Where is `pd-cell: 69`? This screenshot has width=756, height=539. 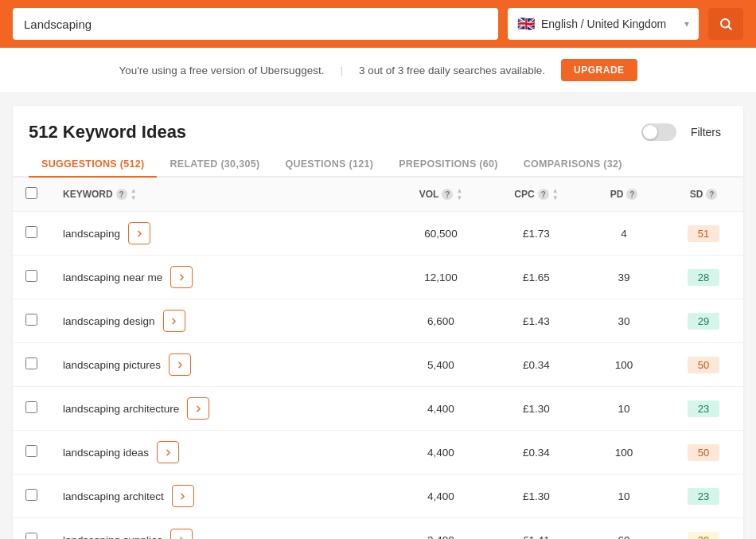 pd-cell: 69 is located at coordinates (624, 529).